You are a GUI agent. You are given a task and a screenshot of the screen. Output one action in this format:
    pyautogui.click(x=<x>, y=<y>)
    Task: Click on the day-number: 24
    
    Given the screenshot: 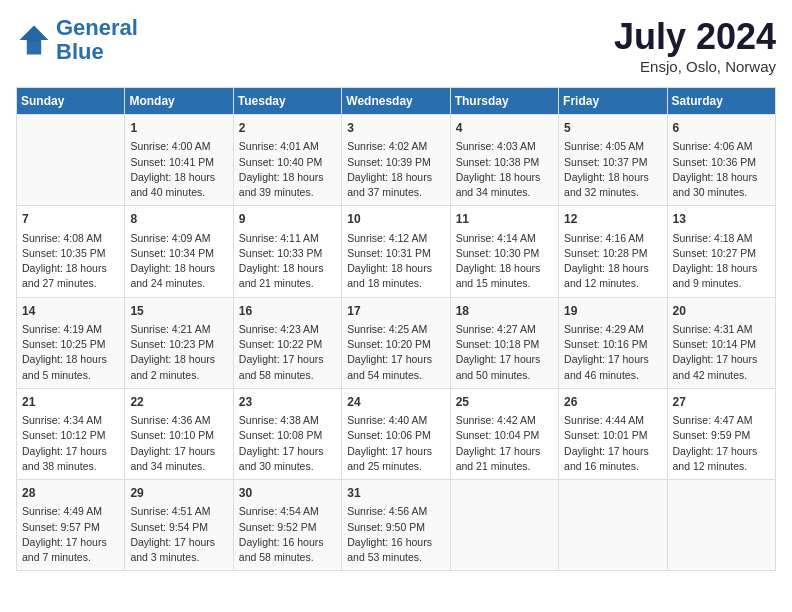 What is the action you would take?
    pyautogui.click(x=396, y=402)
    